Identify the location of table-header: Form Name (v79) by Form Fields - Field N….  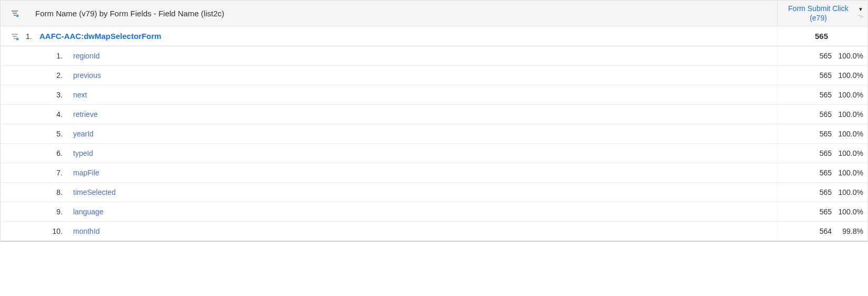
(434, 13).